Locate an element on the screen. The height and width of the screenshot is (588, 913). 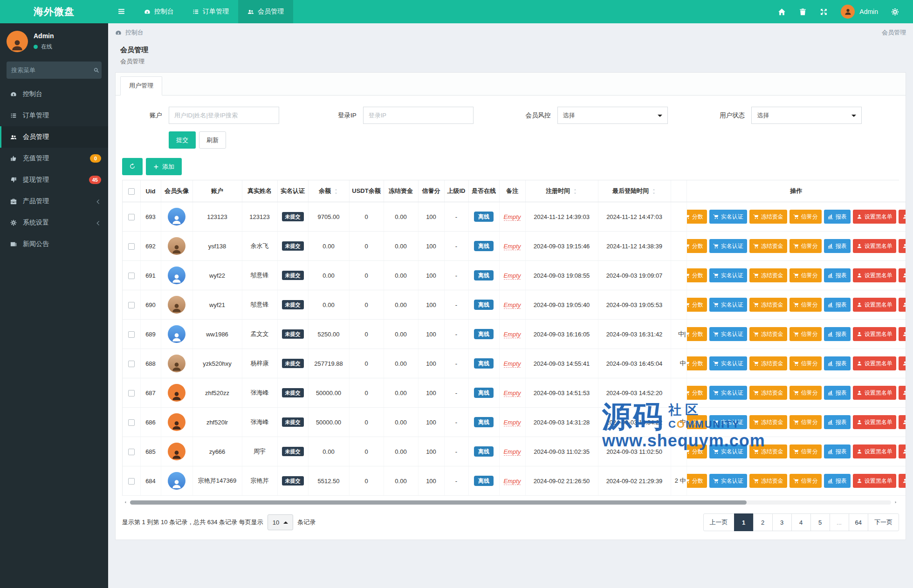
navbar-user-menu: Admin is located at coordinates (859, 12).